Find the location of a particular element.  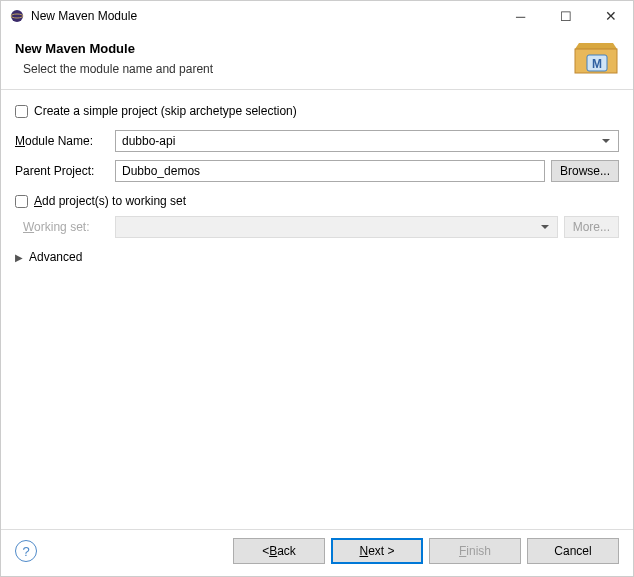

parent-project-row: Parent Project: Dubbo_demos Browse... is located at coordinates (317, 171).